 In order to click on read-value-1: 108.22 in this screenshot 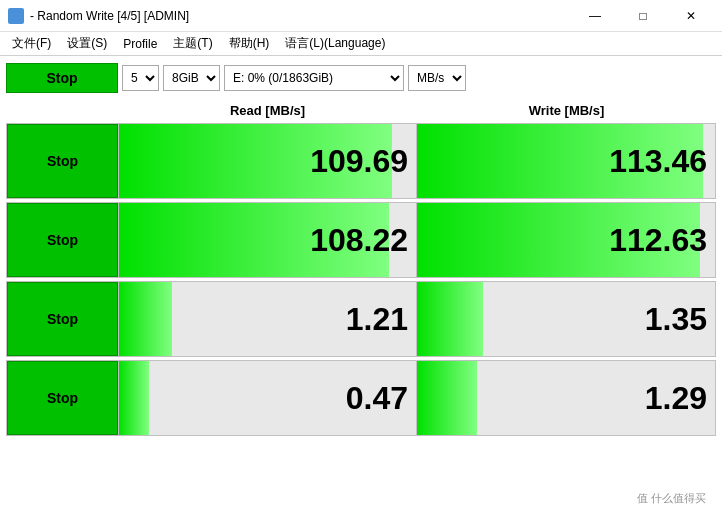, I will do `click(363, 240)`.